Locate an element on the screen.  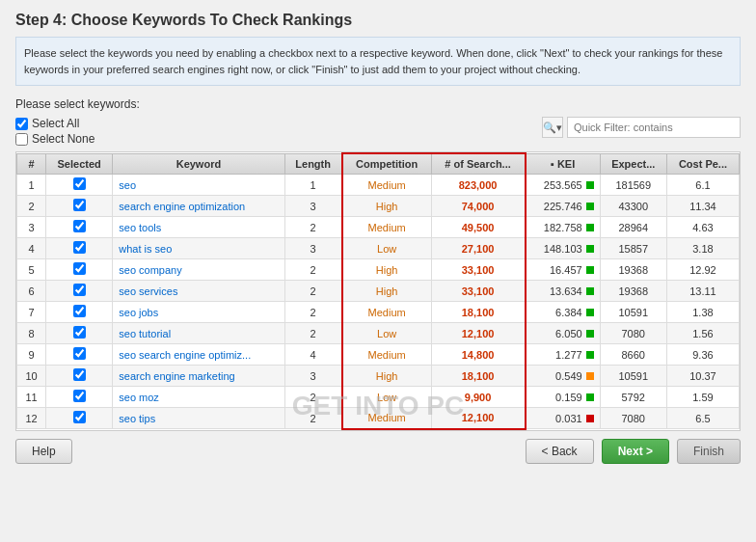
cell-cost: 4.63 is located at coordinates (702, 228).